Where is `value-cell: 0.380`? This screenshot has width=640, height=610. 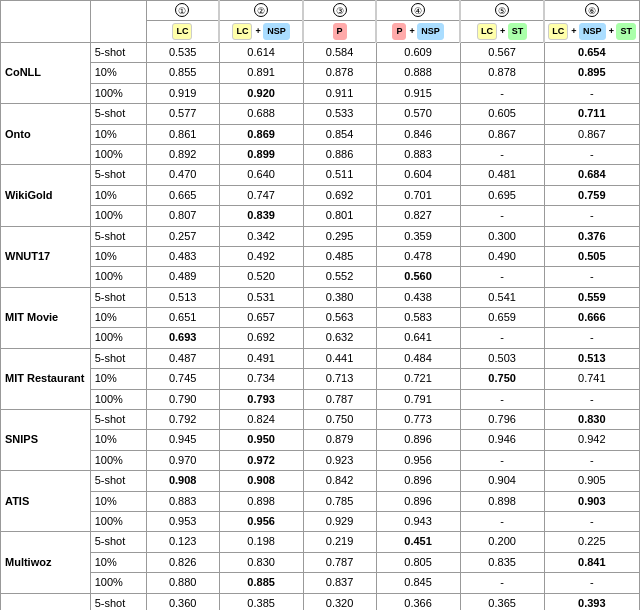 value-cell: 0.380 is located at coordinates (340, 297).